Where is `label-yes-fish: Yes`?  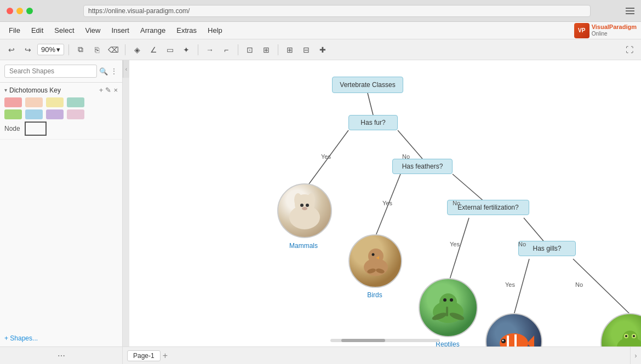 label-yes-fish: Yes is located at coordinates (510, 285).